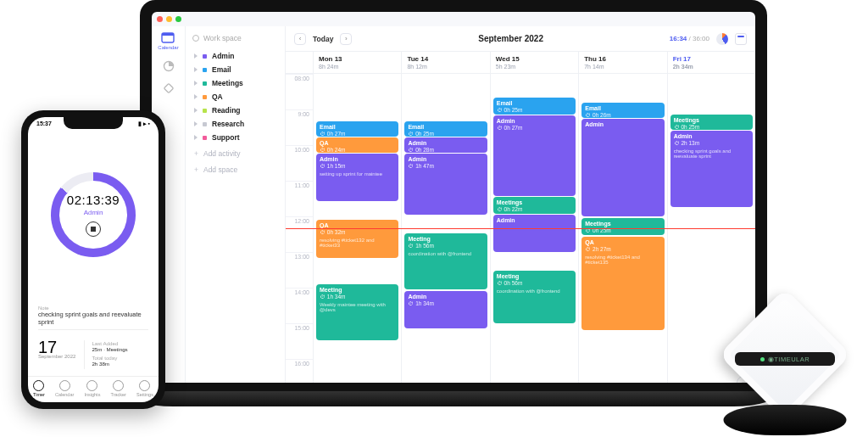  What do you see at coordinates (712, 66) in the screenshot?
I see `day-hours: 2h 34m` at bounding box center [712, 66].